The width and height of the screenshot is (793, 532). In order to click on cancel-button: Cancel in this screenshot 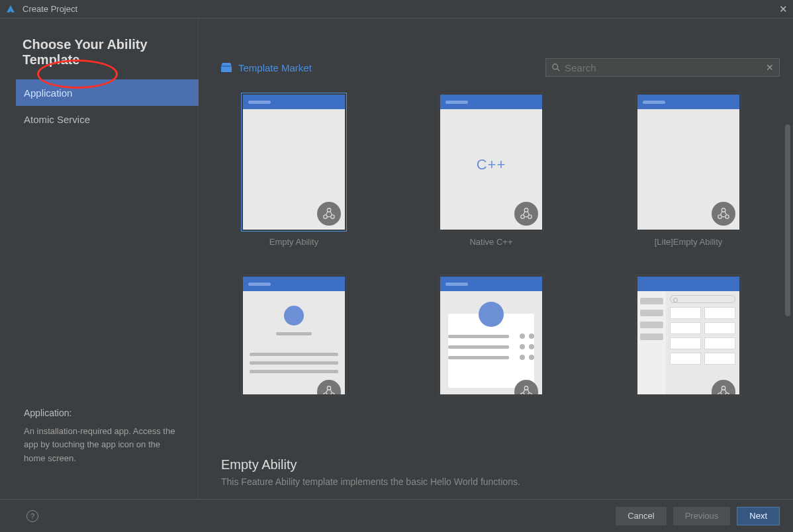, I will do `click(641, 516)`.